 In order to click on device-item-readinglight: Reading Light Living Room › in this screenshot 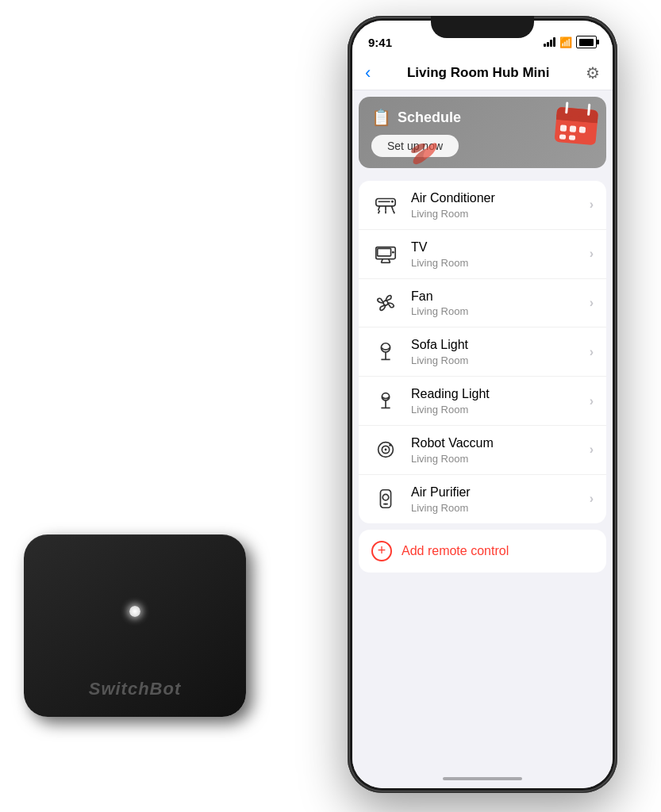, I will do `click(482, 401)`.